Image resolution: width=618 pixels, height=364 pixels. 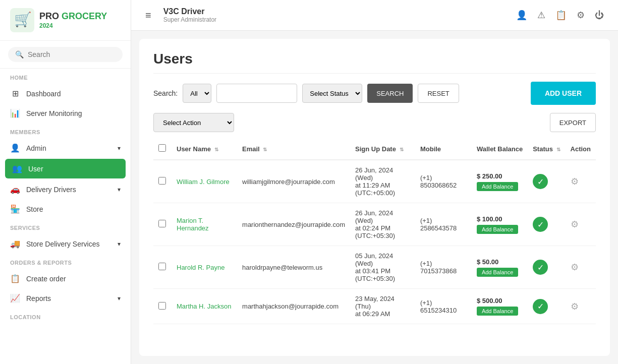 I want to click on add-user-button: ADD USER, so click(x=563, y=93).